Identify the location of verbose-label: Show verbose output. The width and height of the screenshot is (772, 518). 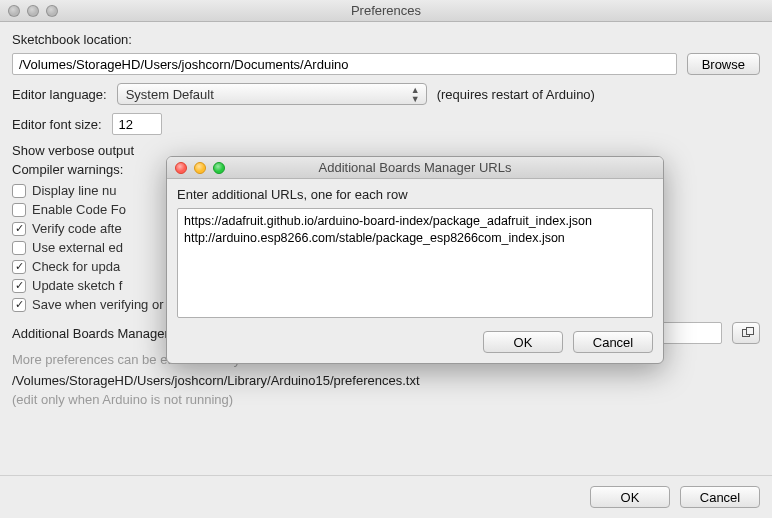
(73, 150).